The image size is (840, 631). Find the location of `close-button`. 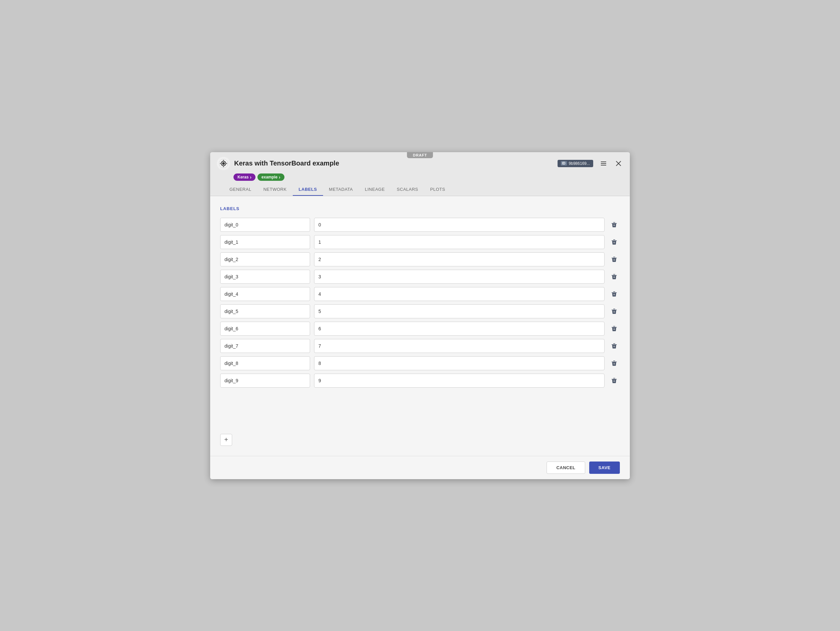

close-button is located at coordinates (618, 163).